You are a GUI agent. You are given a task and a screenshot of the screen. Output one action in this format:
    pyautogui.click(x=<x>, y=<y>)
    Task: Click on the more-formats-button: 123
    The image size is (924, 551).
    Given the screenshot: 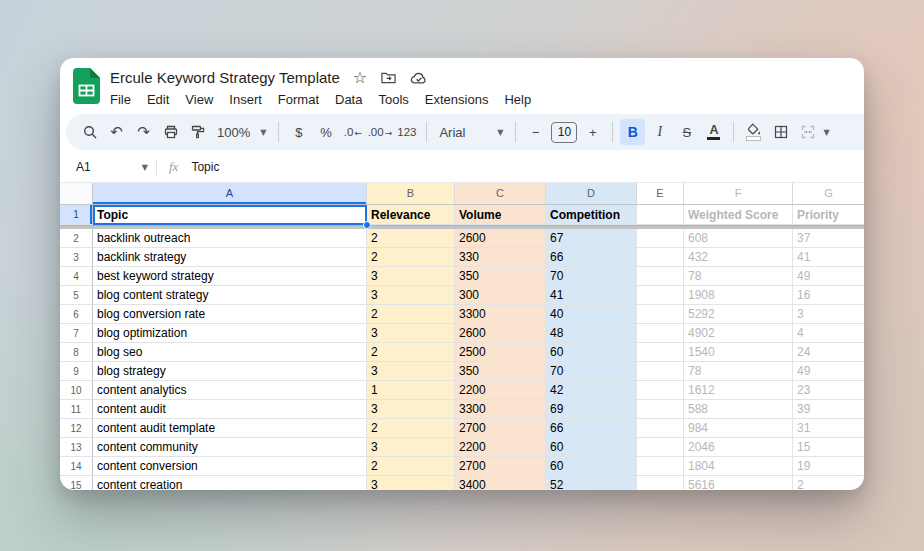 What is the action you would take?
    pyautogui.click(x=406, y=132)
    